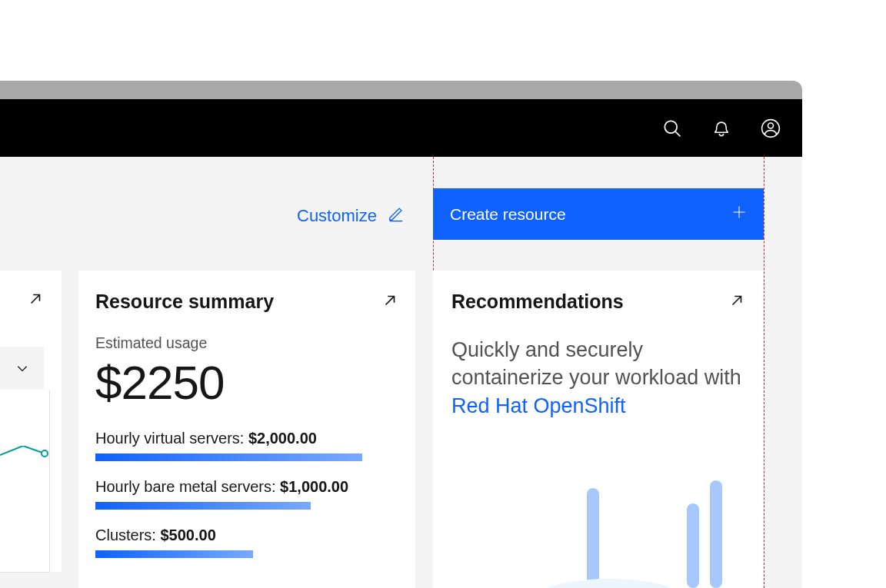 This screenshot has width=886, height=588. What do you see at coordinates (247, 543) in the screenshot?
I see `line-item: Clusters: $500.00` at bounding box center [247, 543].